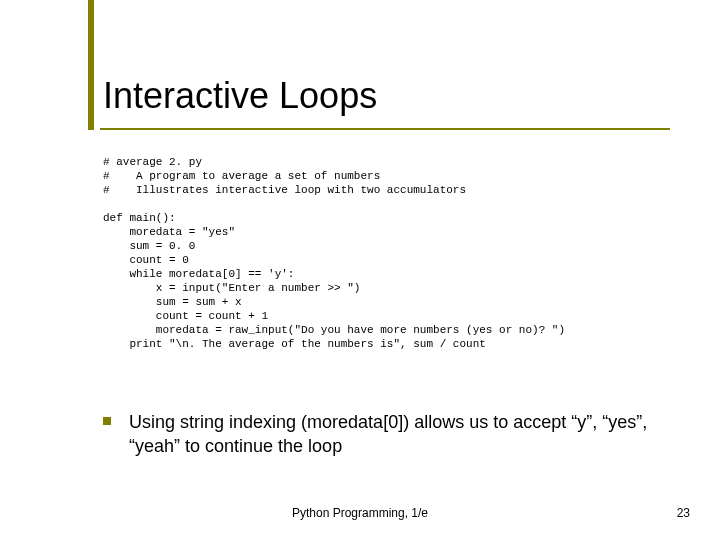  What do you see at coordinates (684, 513) in the screenshot?
I see `footer-page-number: 23` at bounding box center [684, 513].